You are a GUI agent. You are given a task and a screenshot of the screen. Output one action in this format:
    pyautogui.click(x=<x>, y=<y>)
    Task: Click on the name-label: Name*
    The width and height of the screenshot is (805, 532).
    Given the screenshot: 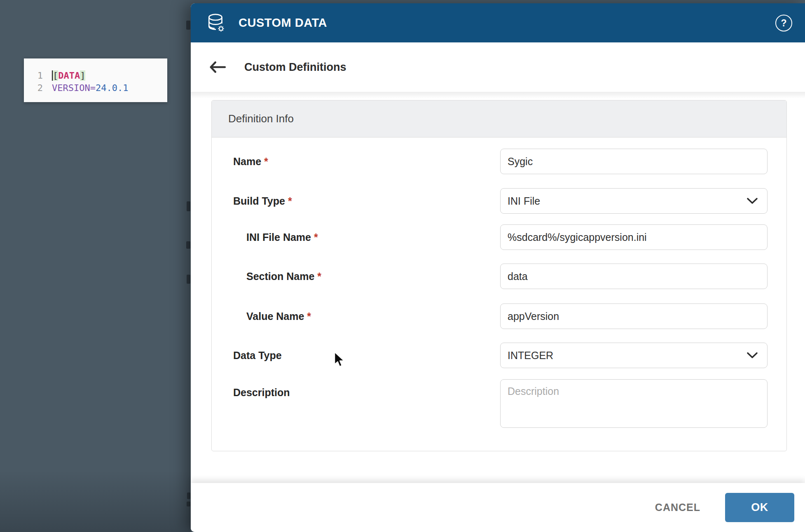 What is the action you would take?
    pyautogui.click(x=250, y=161)
    